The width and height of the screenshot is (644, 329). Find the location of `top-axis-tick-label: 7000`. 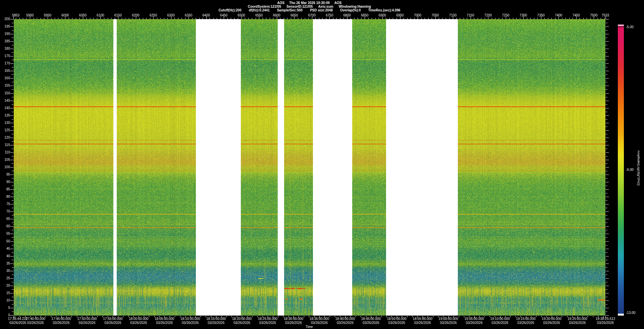

top-axis-tick-label: 7000 is located at coordinates (418, 15).